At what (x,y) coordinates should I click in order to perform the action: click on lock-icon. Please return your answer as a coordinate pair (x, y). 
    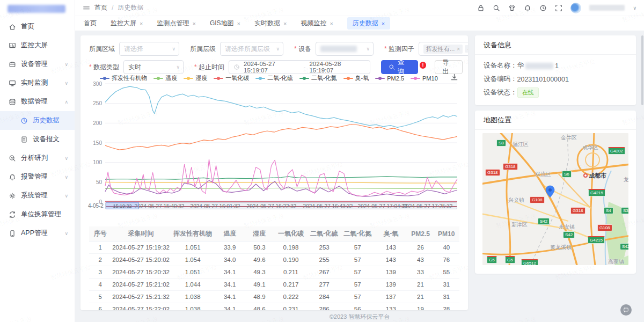
    Looking at the image, I should click on (481, 8).